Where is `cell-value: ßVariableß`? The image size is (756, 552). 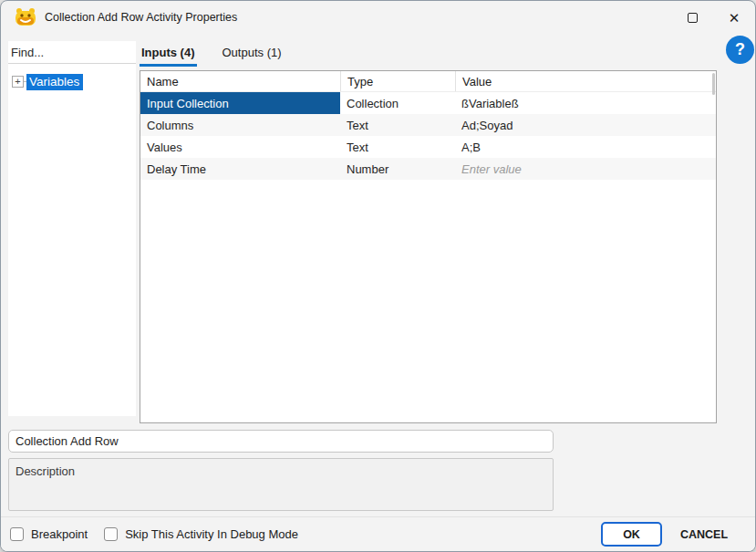 cell-value: ßVariableß is located at coordinates (585, 103).